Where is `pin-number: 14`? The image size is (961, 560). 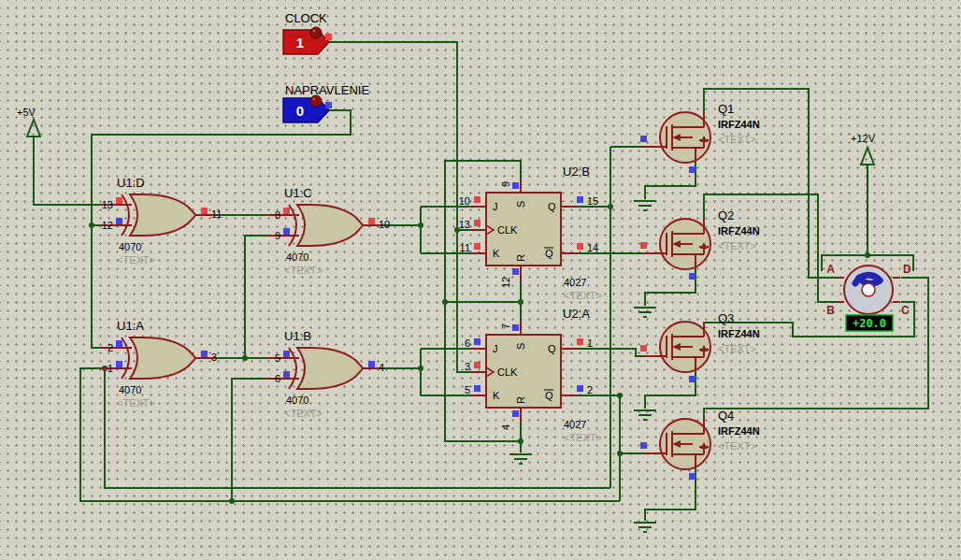 pin-number: 14 is located at coordinates (593, 248).